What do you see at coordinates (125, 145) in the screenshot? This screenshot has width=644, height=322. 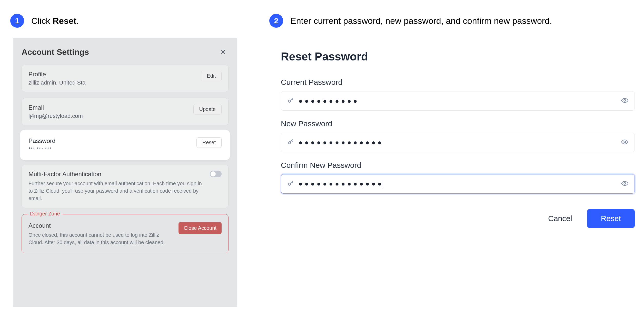 I see `password-card: Password *** *** *** Reset` at bounding box center [125, 145].